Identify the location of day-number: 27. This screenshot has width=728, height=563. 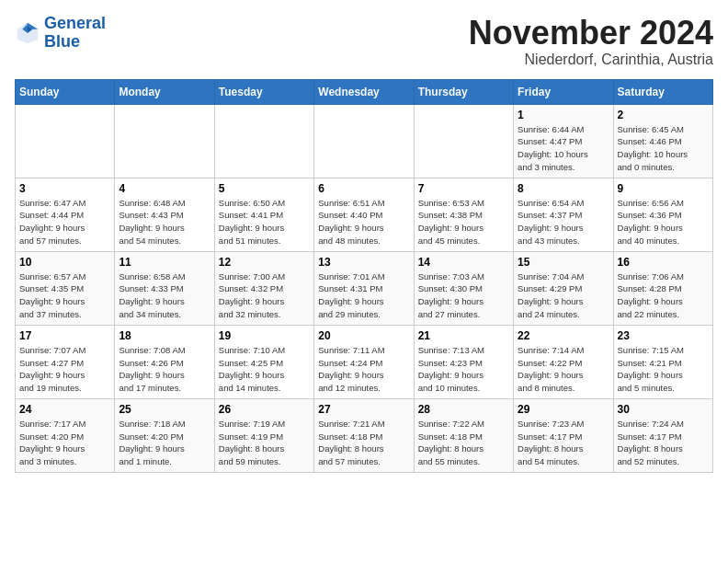
(364, 409).